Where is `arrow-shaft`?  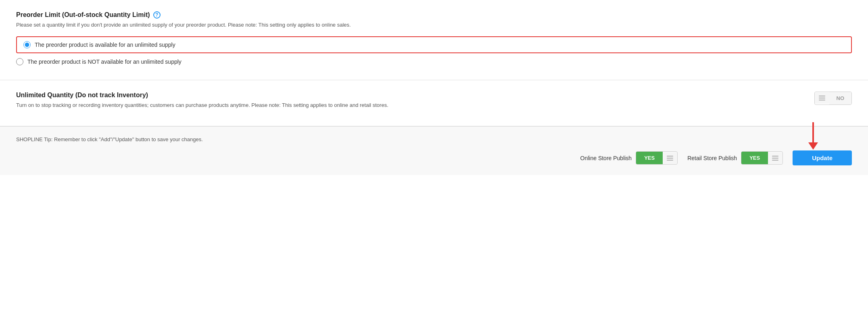 arrow-shaft is located at coordinates (813, 132).